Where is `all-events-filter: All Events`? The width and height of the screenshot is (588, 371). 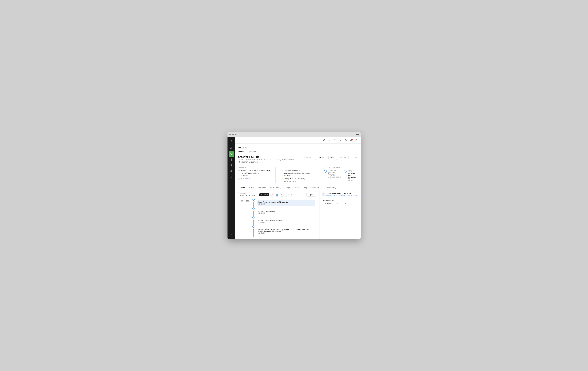 all-events-filter: All Events is located at coordinates (264, 195).